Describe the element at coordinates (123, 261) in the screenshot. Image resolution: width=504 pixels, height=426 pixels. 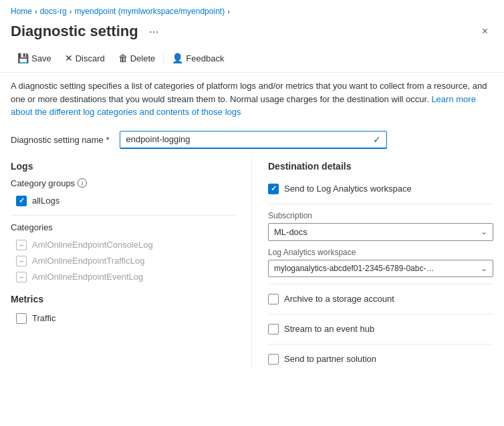
I see `categories-list: AmlOnlineEndpointConsoleLog AmlOnlineEnd…` at that location.